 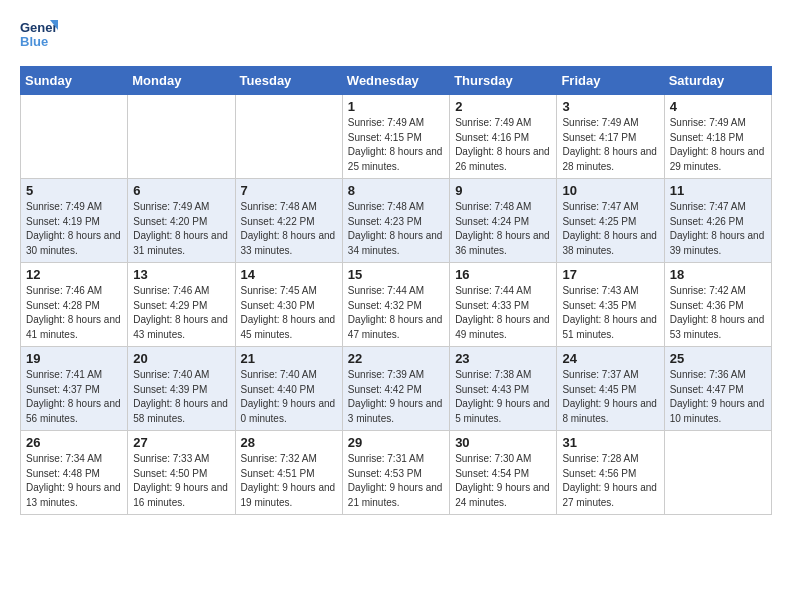 What do you see at coordinates (396, 397) in the screenshot?
I see `day-info: Sunrise: 7:39 AM Sunset: 4:42 PM Dayligh…` at bounding box center [396, 397].